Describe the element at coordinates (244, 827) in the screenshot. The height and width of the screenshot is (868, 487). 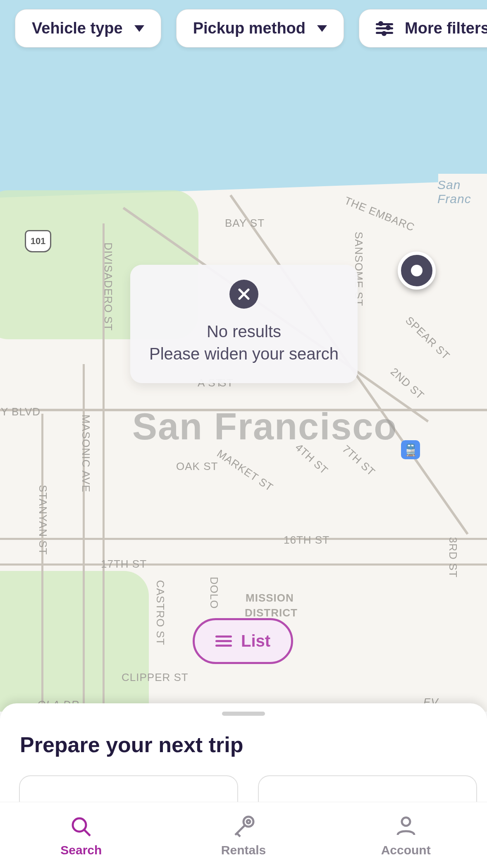
I see `key-icon` at that location.